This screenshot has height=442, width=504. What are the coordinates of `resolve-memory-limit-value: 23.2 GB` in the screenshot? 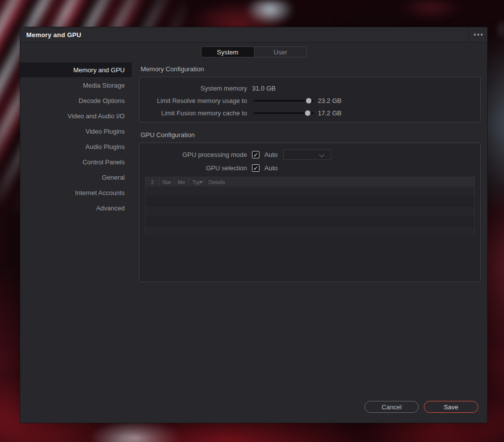 It's located at (330, 101).